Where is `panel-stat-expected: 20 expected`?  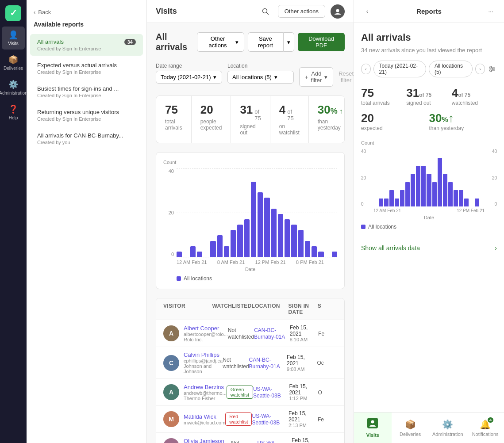
panel-stat-expected: 20 expected is located at coordinates (395, 121).